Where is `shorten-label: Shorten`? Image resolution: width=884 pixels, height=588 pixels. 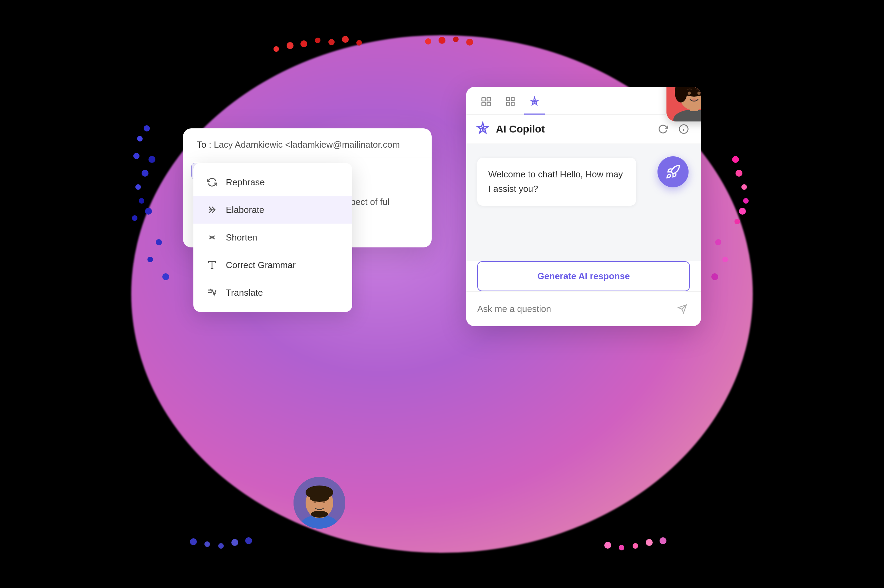
shorten-label: Shorten is located at coordinates (242, 238).